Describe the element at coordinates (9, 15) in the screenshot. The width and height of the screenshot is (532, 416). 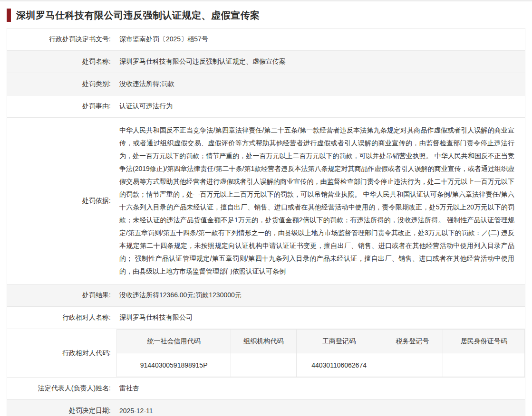
I see `title-accent-bar` at that location.